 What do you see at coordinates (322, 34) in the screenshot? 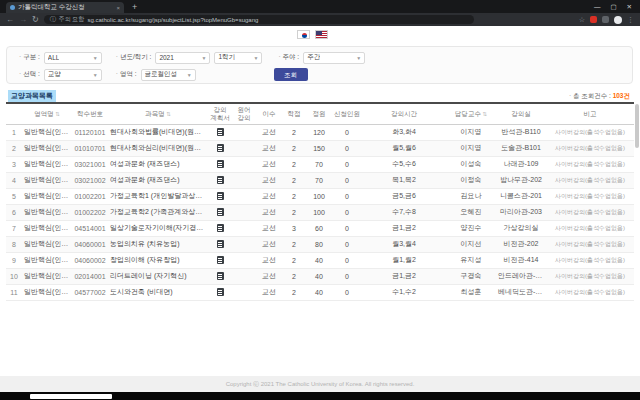
I see `english-flag-icon` at bounding box center [322, 34].